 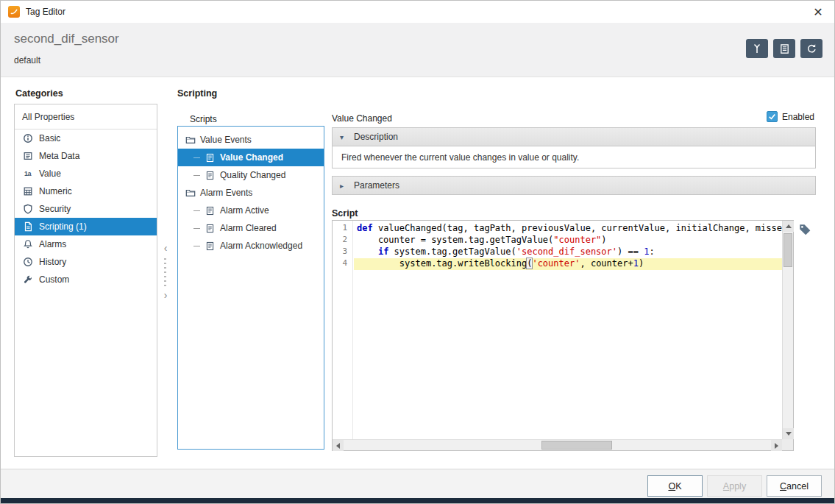 What do you see at coordinates (251, 157) in the screenshot?
I see `tree-item-value-changed: Value Changed` at bounding box center [251, 157].